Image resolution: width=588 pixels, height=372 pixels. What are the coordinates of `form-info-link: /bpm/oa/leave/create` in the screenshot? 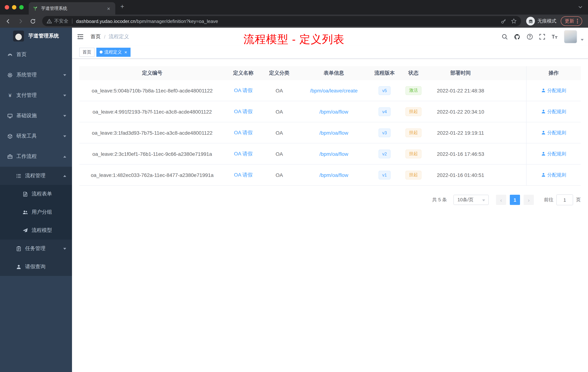 It's located at (334, 90).